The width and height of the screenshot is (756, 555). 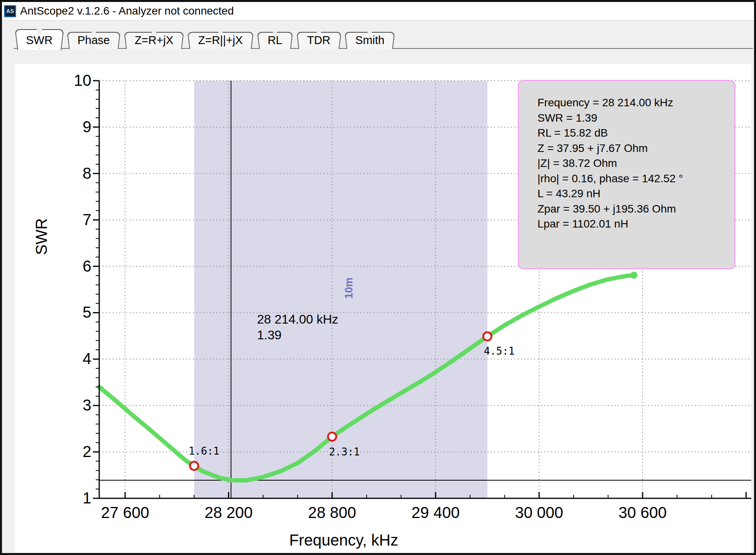 What do you see at coordinates (127, 11) in the screenshot?
I see `window-title: AntScope2 v.1.2.6 - Analyzer not connect…` at bounding box center [127, 11].